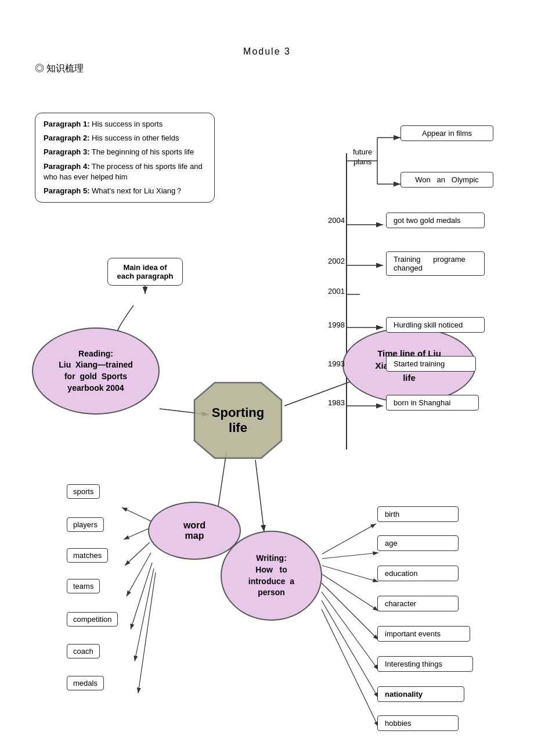 The width and height of the screenshot is (534, 756). I want to click on event-1993: Started training, so click(431, 363).